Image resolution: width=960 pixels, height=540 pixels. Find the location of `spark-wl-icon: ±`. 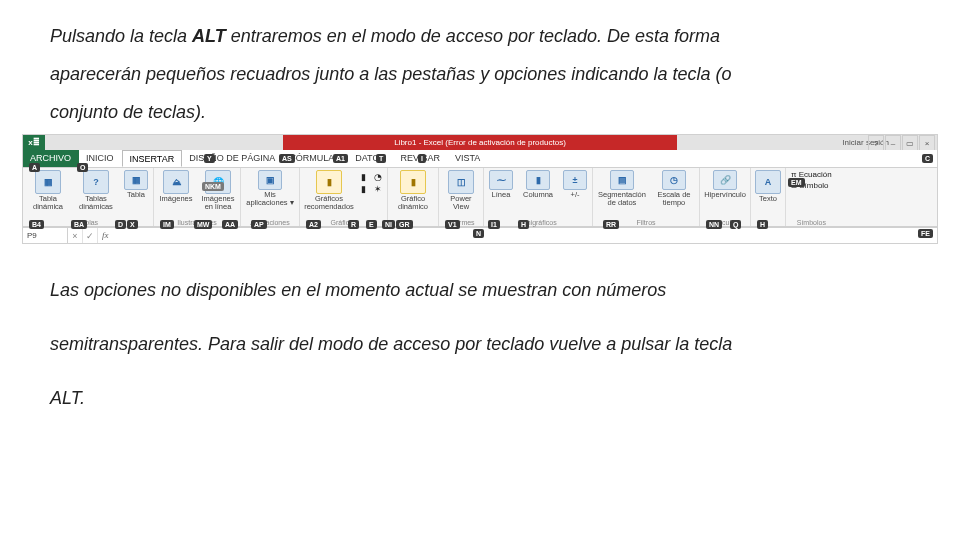

spark-wl-icon: ± is located at coordinates (575, 180).